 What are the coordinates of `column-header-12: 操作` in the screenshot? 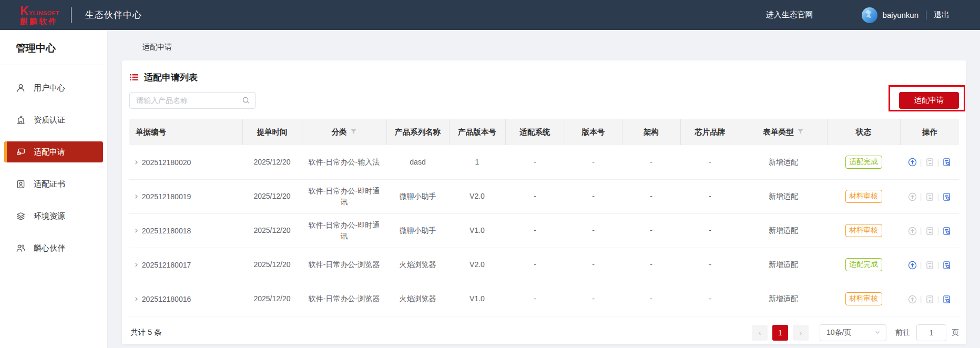 It's located at (930, 132).